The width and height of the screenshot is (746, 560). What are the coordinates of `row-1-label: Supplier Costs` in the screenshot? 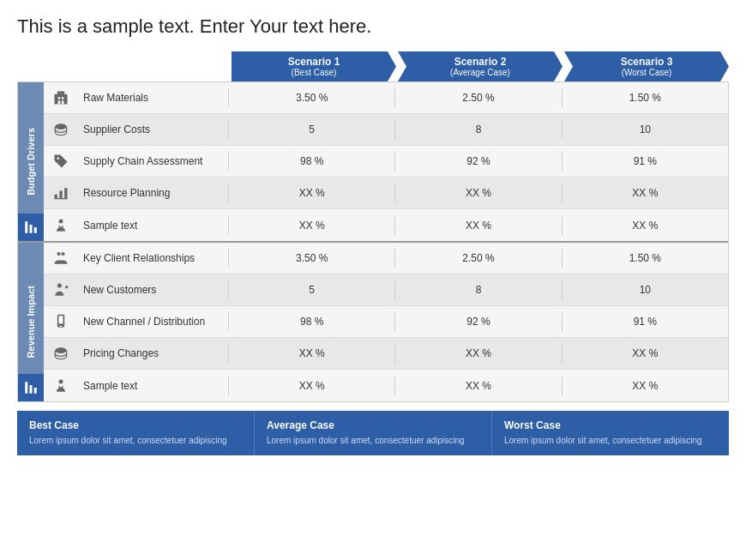 It's located at (153, 129).